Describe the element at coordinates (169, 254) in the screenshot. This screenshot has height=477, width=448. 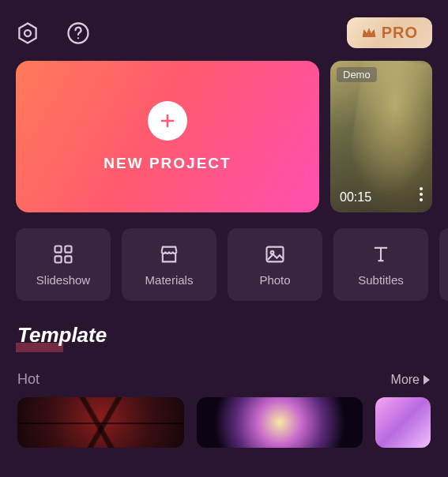
I see `store-icon` at that location.